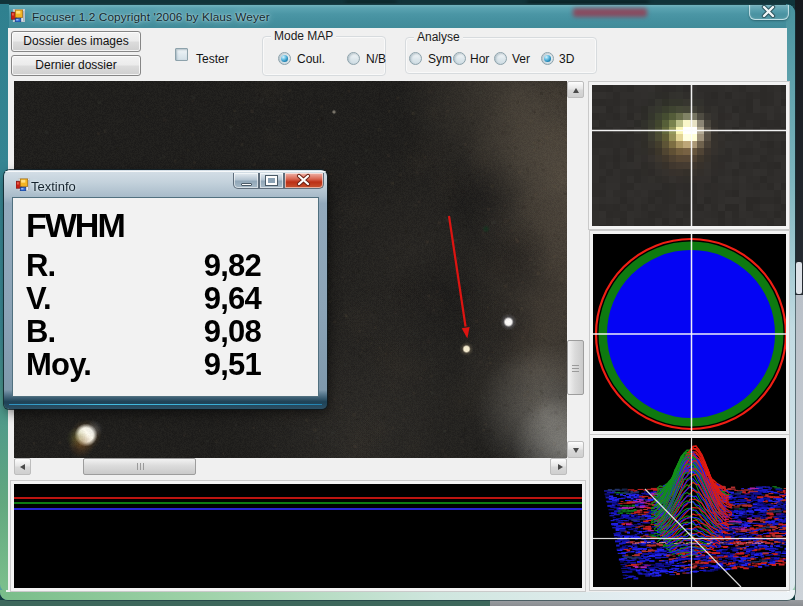  I want to click on radio-3d-label: 3D, so click(566, 59).